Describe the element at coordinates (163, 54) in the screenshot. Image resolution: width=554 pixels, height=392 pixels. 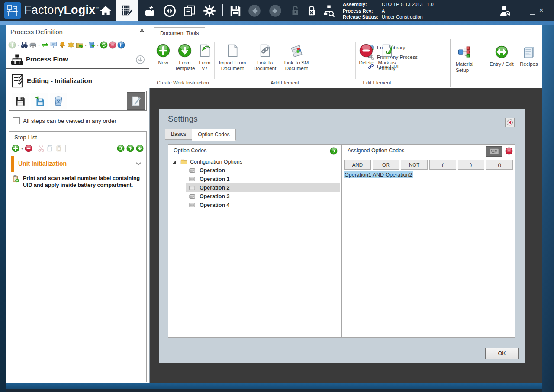
I see `new-button: New` at that location.